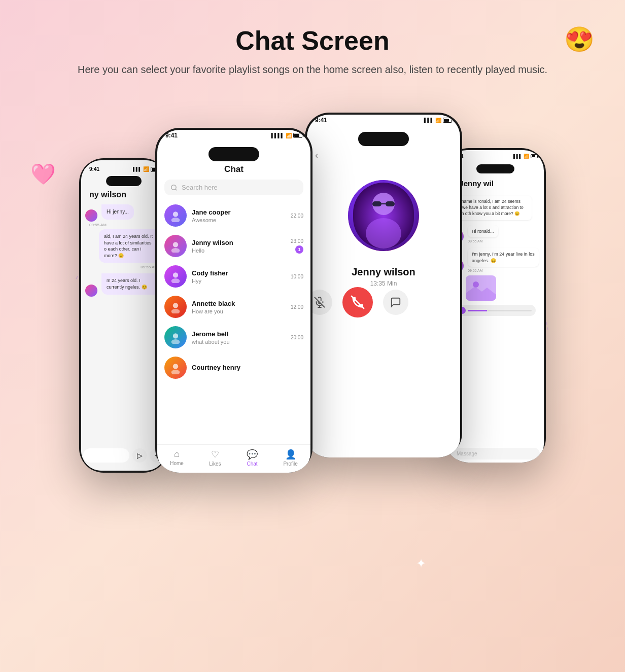 Image resolution: width=625 pixels, height=672 pixels. I want to click on chat-item-jenny: Jenny wilson Hello 23:00 1, so click(234, 246).